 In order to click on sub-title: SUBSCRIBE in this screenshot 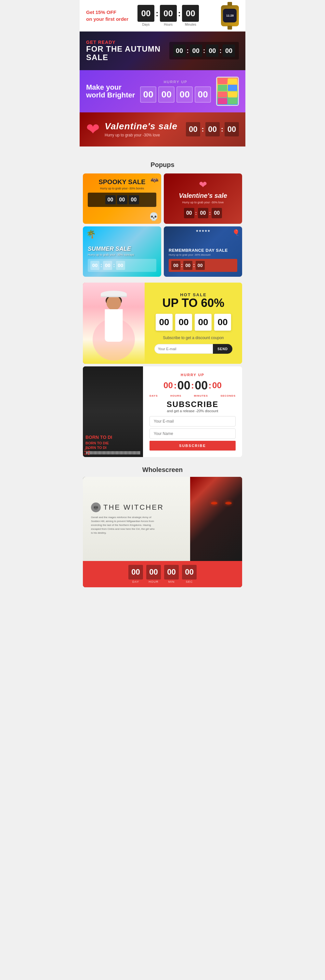, I will do `click(193, 404)`.